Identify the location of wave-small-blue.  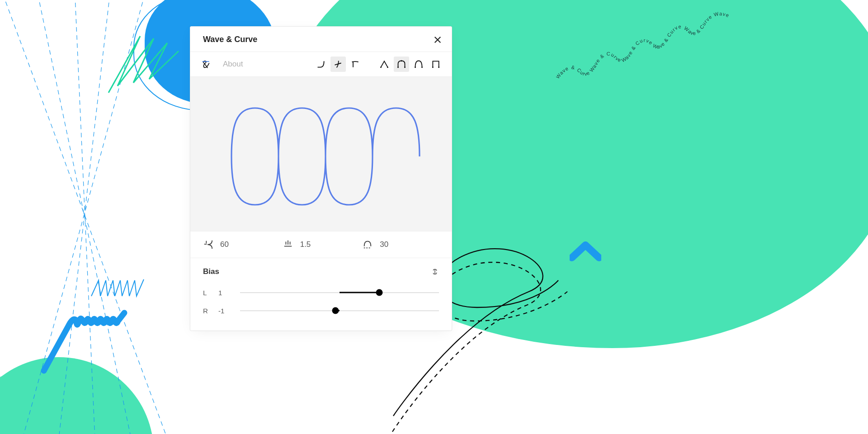
(122, 289).